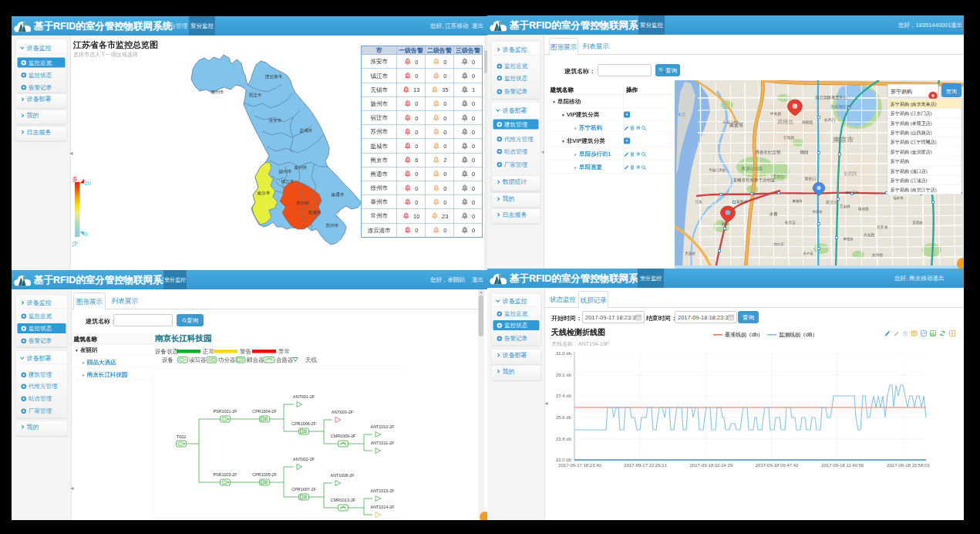  I want to click on svg-text: 淮安市, so click(276, 120).